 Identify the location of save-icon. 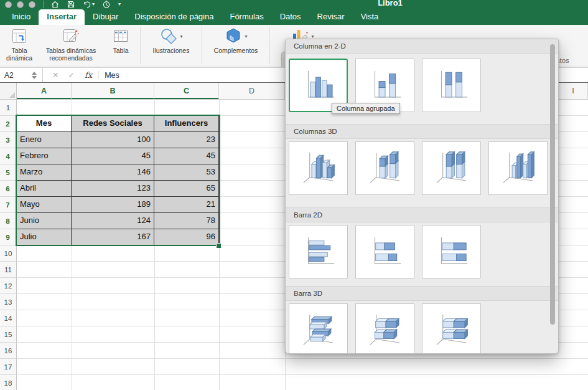
(71, 4).